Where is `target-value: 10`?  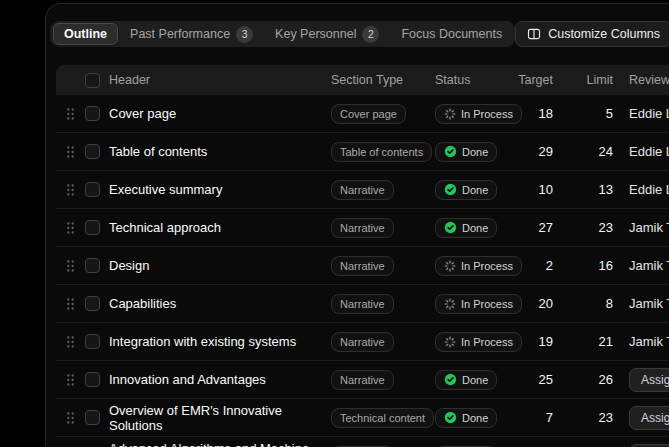
target-value: 10 is located at coordinates (546, 190).